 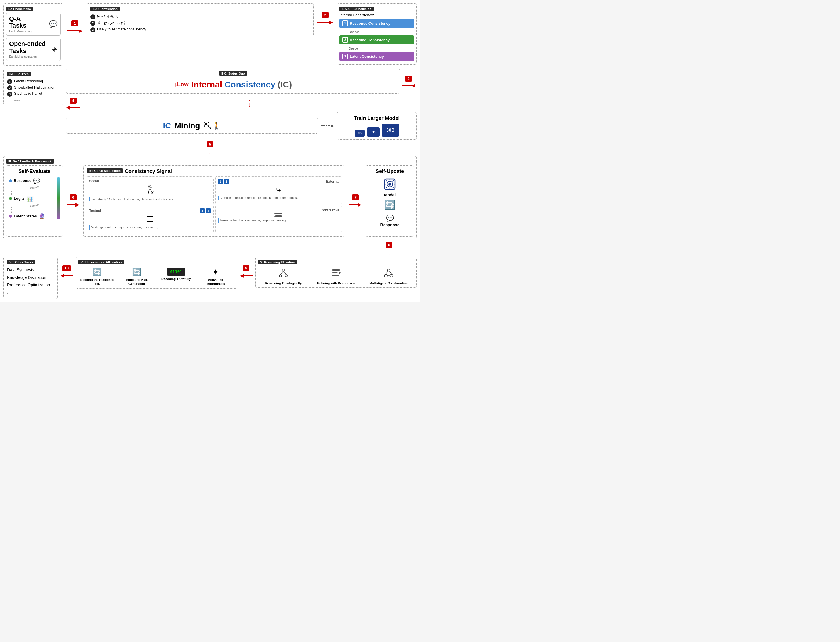 What do you see at coordinates (95, 211) in the screenshot?
I see `textual-title: Textual` at bounding box center [95, 211].